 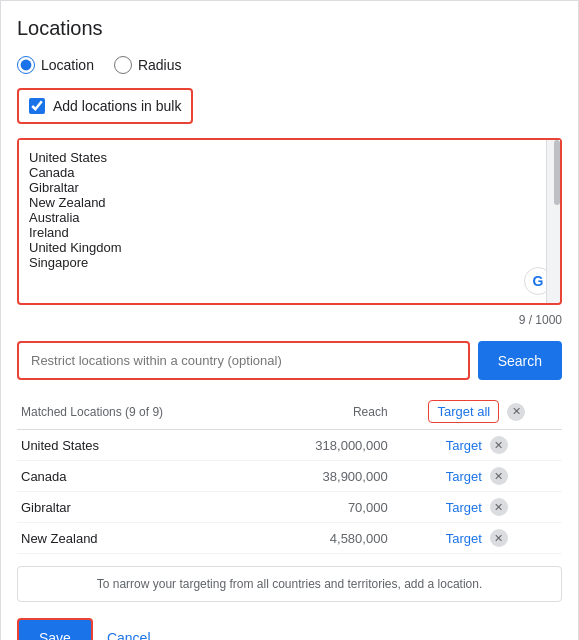 I want to click on location-name: United States, so click(x=139, y=446).